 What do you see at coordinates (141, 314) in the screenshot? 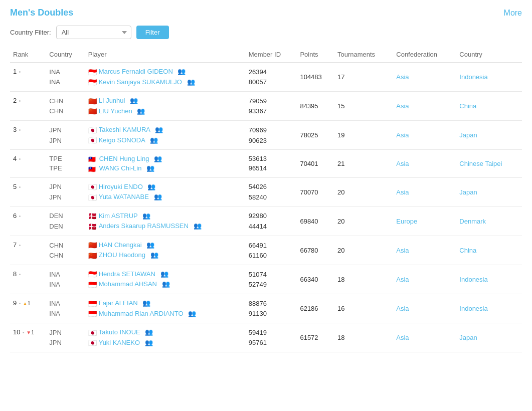
I see `player-link: Muhammad Rian ARDIANTO` at bounding box center [141, 314].